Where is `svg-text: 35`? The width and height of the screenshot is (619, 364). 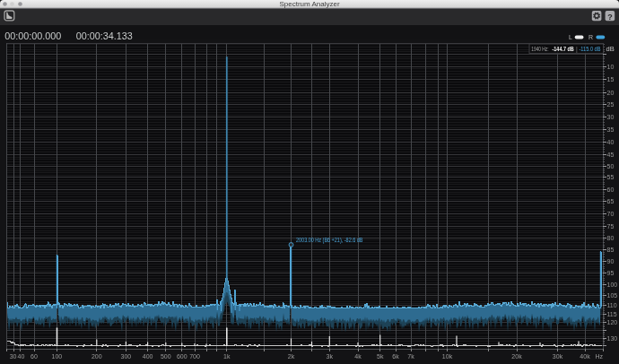
svg-text: 35 is located at coordinates (611, 129).